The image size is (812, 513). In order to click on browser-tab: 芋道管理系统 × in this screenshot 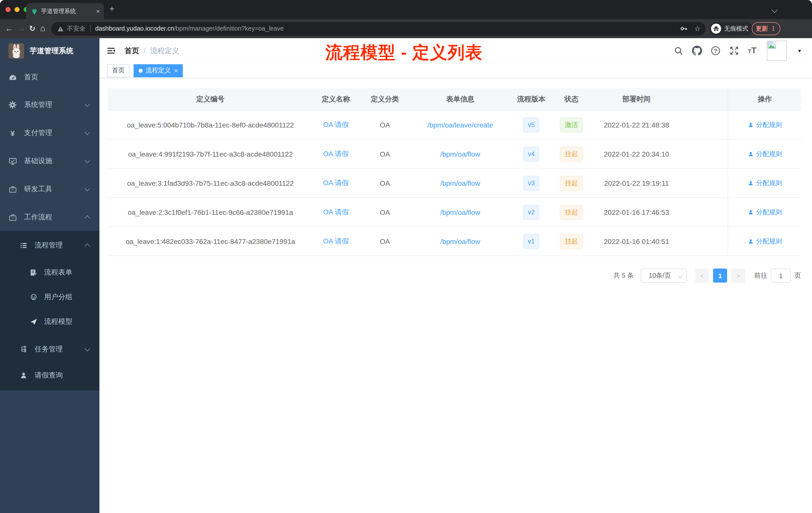, I will do `click(65, 11)`.